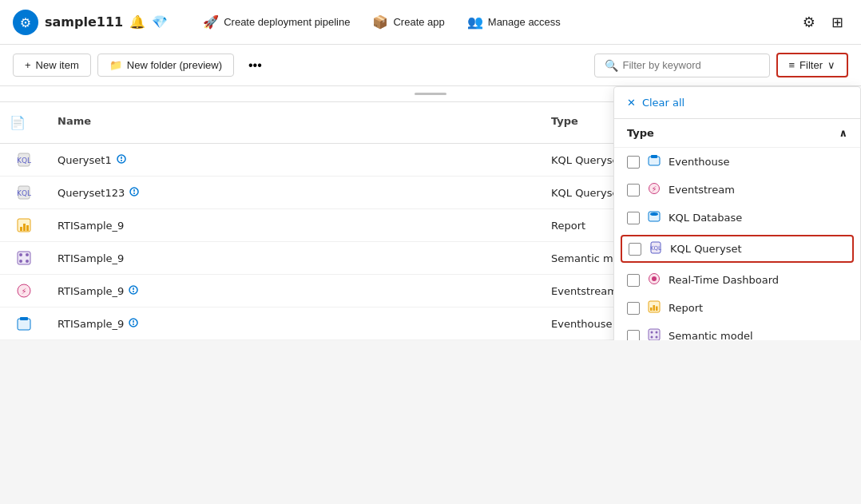  I want to click on filter-item-icon-kql_database, so click(654, 217).